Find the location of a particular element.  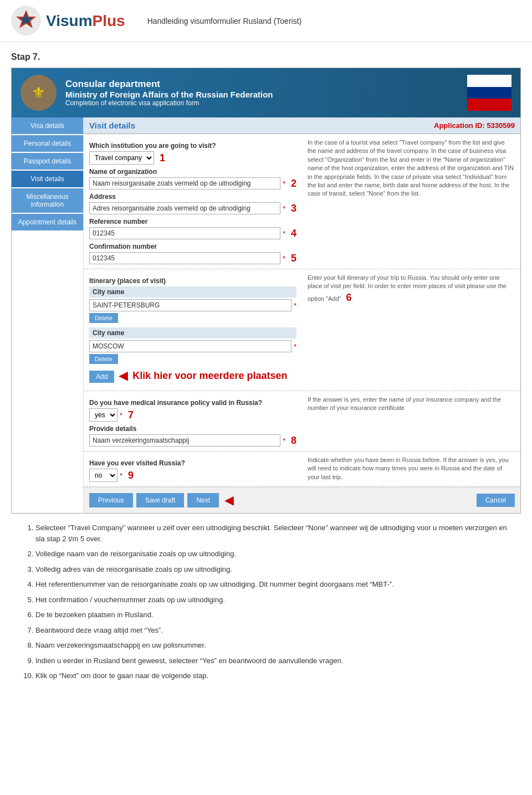

institution-section: Which institution you are going to visit… is located at coordinates (302, 202).